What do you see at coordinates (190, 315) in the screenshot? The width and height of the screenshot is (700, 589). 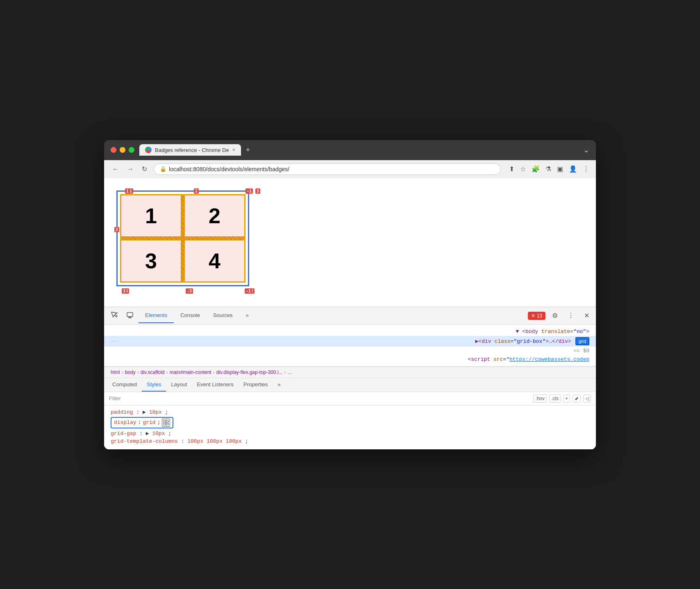 I see `tab-console: Console` at bounding box center [190, 315].